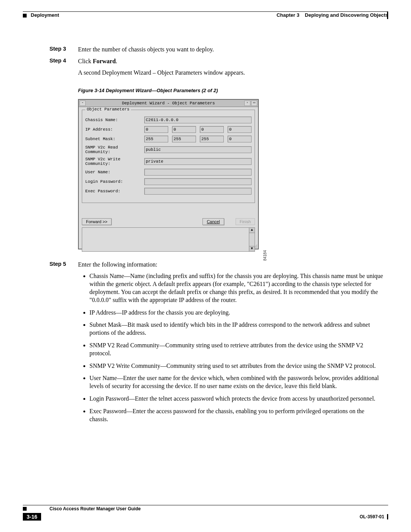 The height and width of the screenshot is (532, 411). I want to click on finish-button: Finish, so click(245, 222).